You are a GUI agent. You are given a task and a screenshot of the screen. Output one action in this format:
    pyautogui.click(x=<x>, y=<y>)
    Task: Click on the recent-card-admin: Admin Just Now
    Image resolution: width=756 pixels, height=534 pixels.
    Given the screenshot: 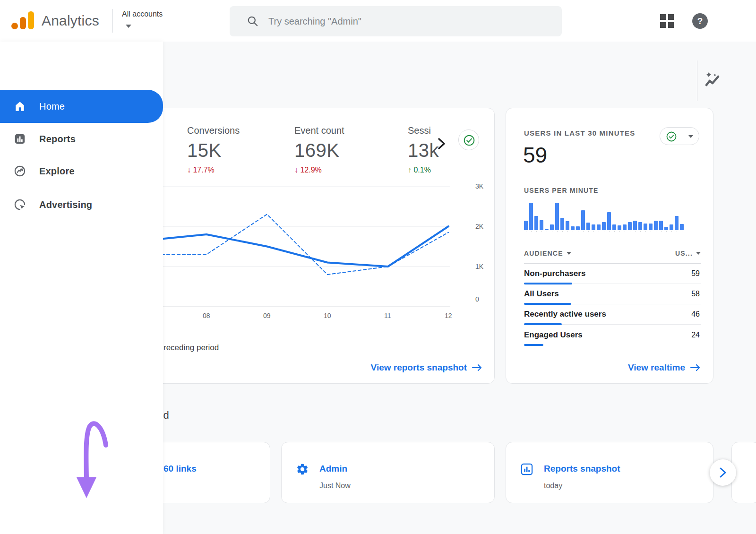 What is the action you would take?
    pyautogui.click(x=388, y=473)
    